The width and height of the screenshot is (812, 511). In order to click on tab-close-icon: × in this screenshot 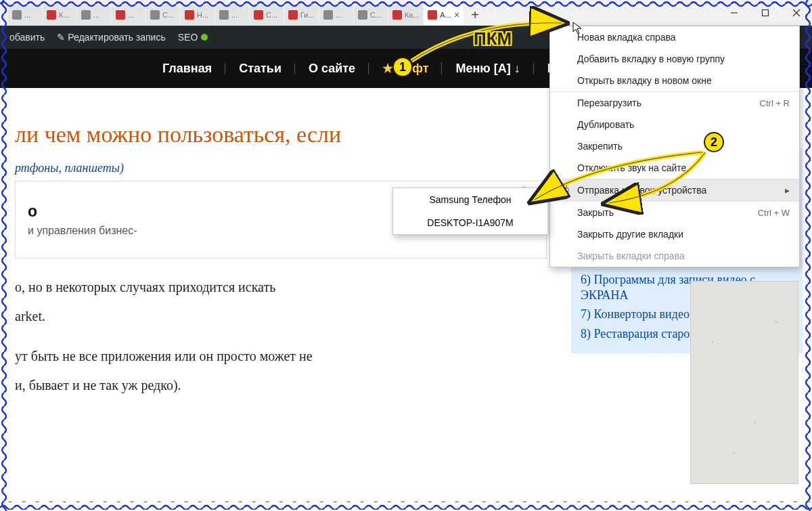, I will do `click(457, 15)`.